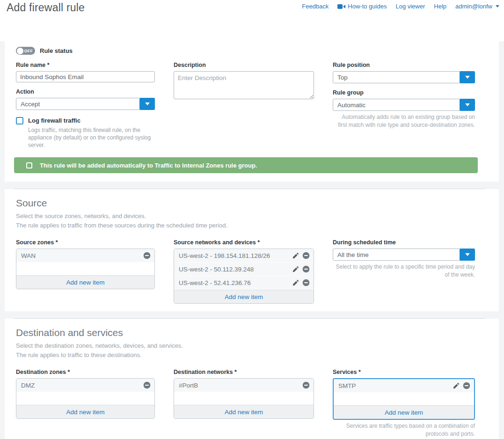 This screenshot has height=439, width=504. I want to click on list-item: US-west-2 - 198.154.181.128/26, so click(244, 256).